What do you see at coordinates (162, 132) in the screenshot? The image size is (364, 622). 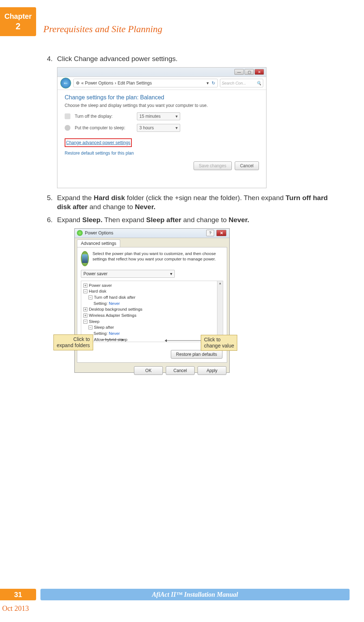 I see `window-body: Change settings for the plan: Balanced C…` at bounding box center [162, 132].